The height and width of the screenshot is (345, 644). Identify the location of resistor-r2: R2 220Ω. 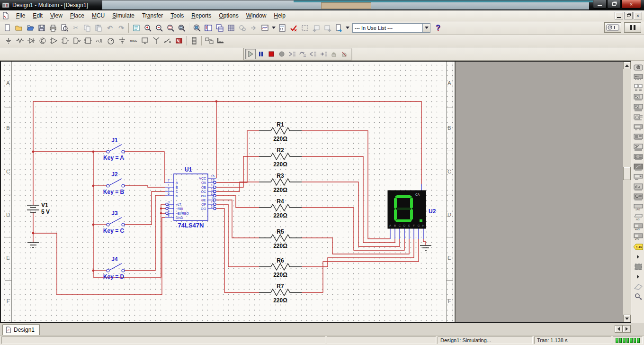
(280, 157).